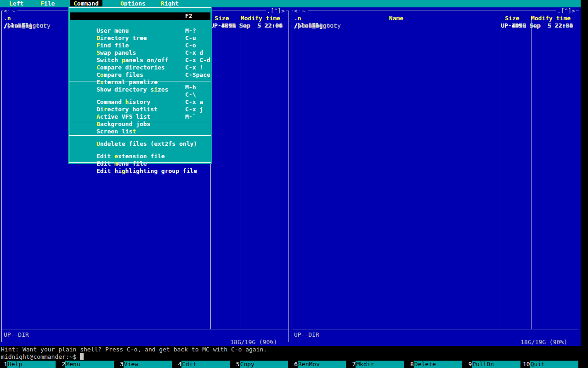 Image resolution: width=588 pixels, height=368 pixels. I want to click on function-key: 9 PullDn, so click(493, 364).